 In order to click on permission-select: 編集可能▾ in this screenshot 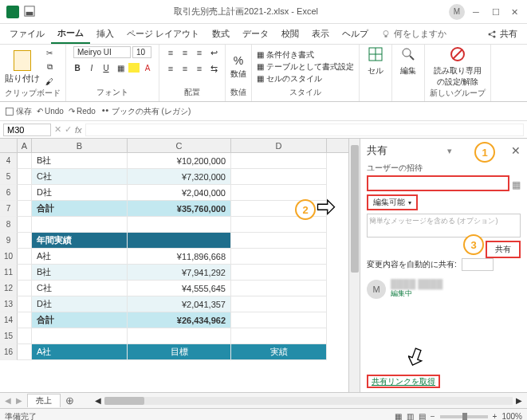, I will do `click(392, 202)`.